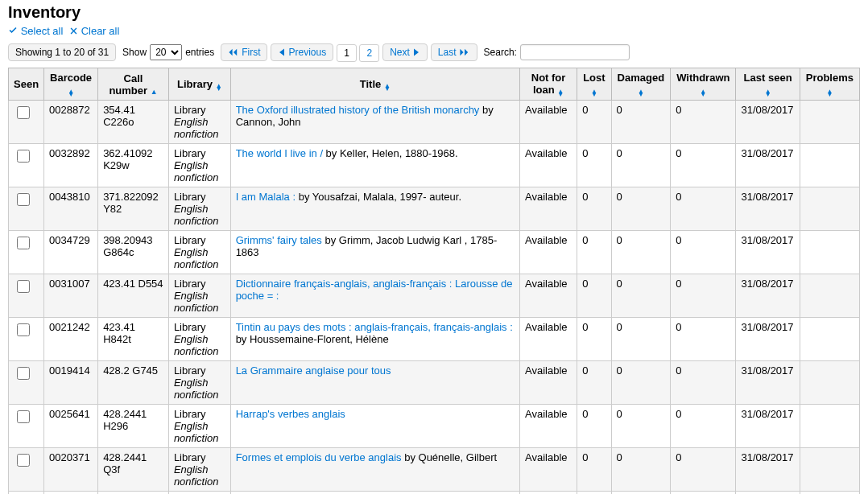 This screenshot has width=868, height=494. What do you see at coordinates (454, 52) in the screenshot?
I see `last-button: Last` at bounding box center [454, 52].